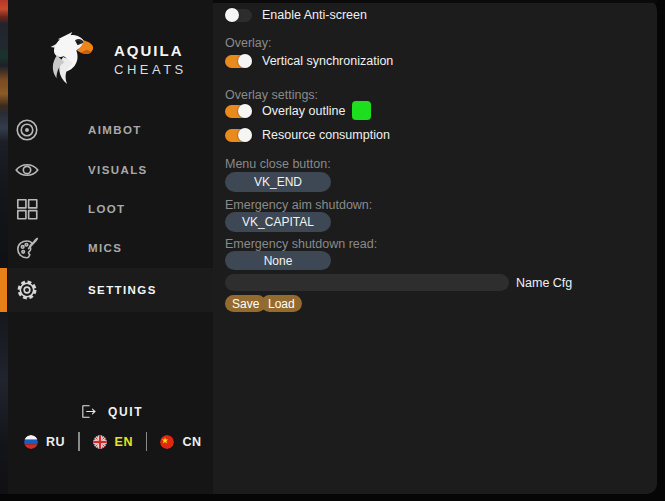  I want to click on ru-flag-icon, so click(31, 442).